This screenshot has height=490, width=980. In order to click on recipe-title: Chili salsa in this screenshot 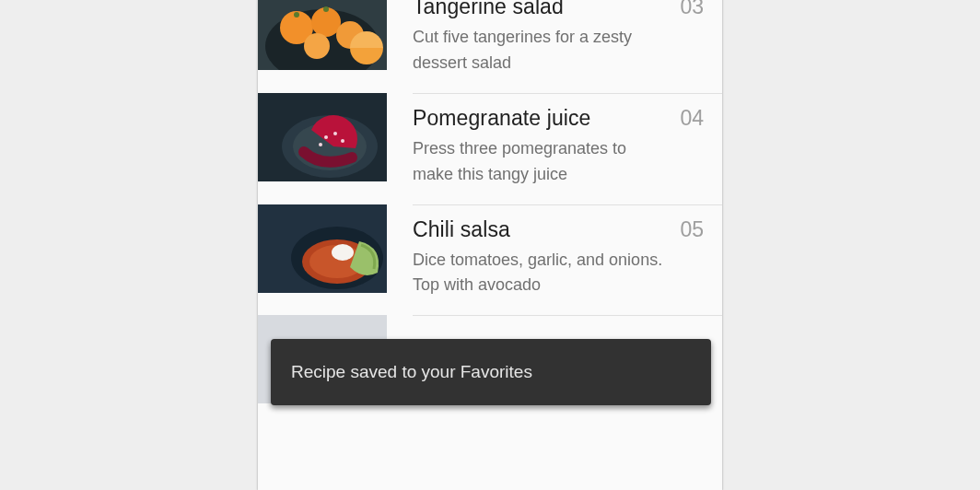, I will do `click(461, 230)`.